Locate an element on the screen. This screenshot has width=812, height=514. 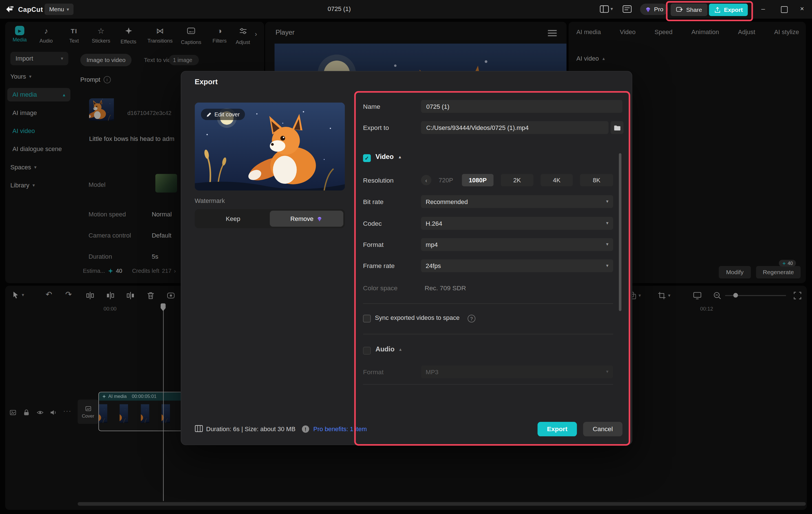
resolution-4k-button: 4K is located at coordinates (557, 180).